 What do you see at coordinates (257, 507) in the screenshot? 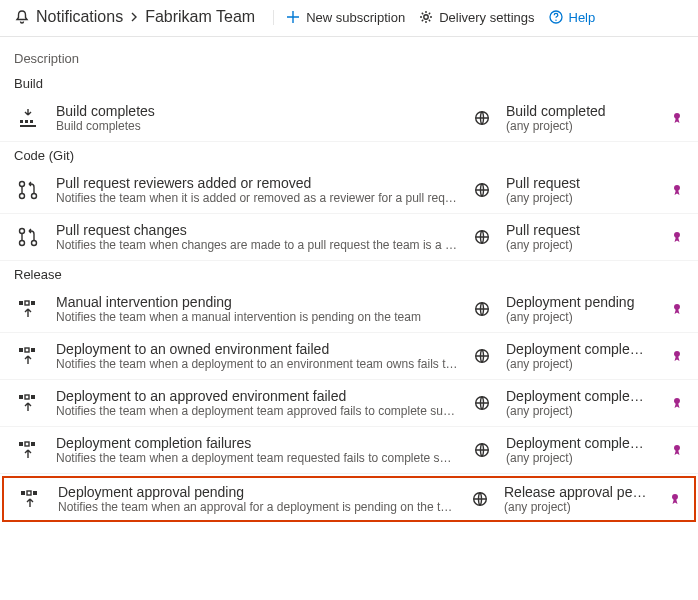
I see `row-desc: Notifies the team when an approval for a…` at bounding box center [257, 507].